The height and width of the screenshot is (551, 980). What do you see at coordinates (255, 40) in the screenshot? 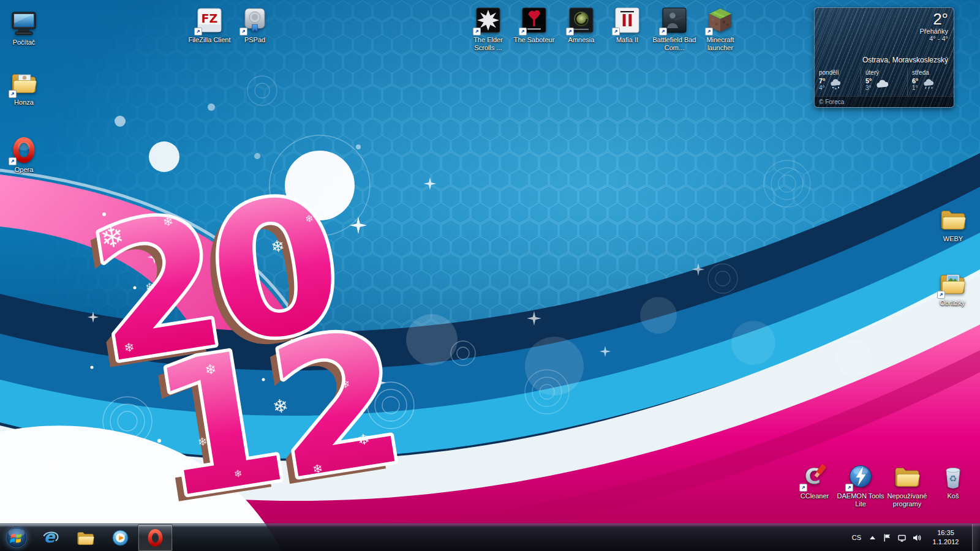
I see `desktop-icon-label: PSPad` at bounding box center [255, 40].